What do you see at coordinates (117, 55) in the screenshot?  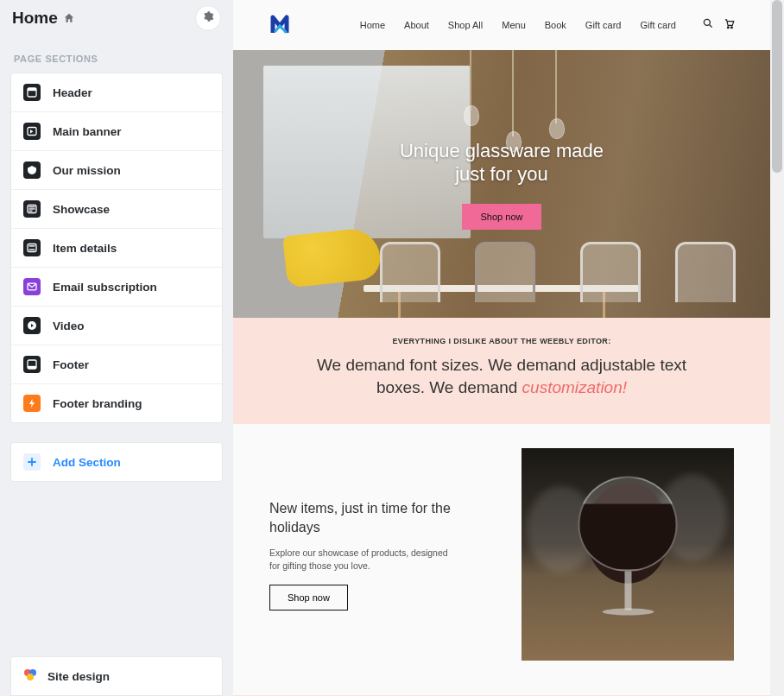 I see `page-sections-heading: PAGE SECTIONS` at bounding box center [117, 55].